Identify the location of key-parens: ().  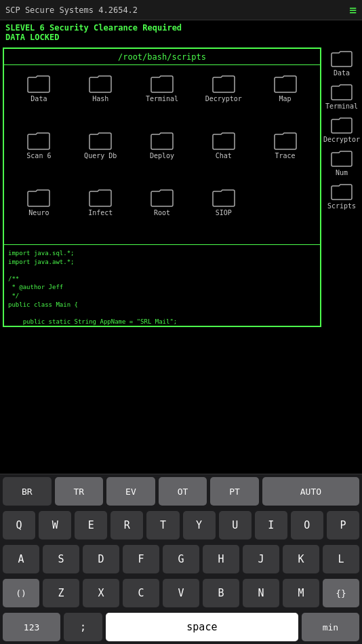
(21, 593).